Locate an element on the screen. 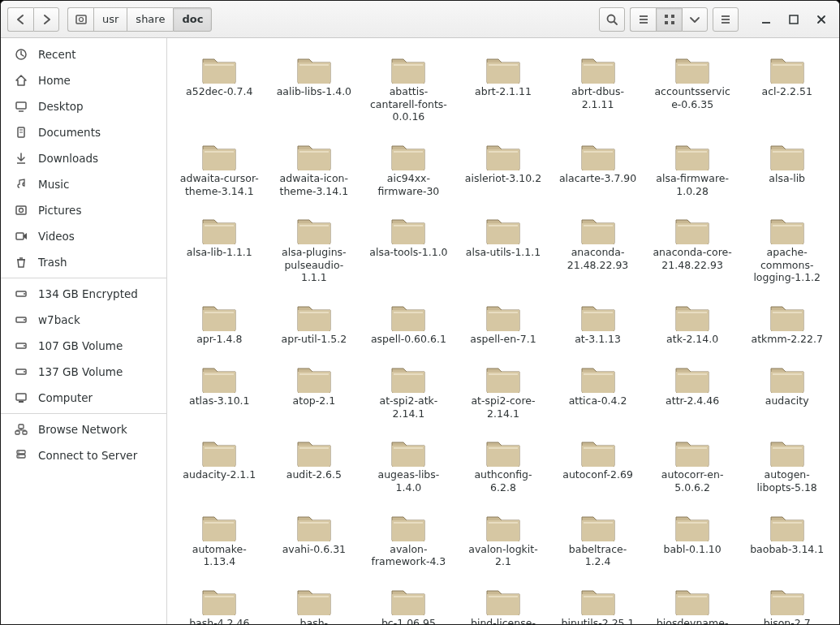 The height and width of the screenshot is (625, 840). folder-item: apr-1.4.8 is located at coordinates (219, 325).